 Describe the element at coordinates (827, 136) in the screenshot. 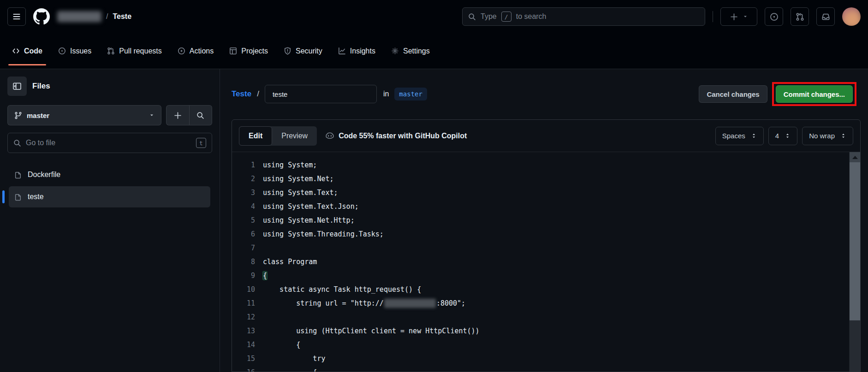

I see `wrap-mode-select: No wrap` at that location.